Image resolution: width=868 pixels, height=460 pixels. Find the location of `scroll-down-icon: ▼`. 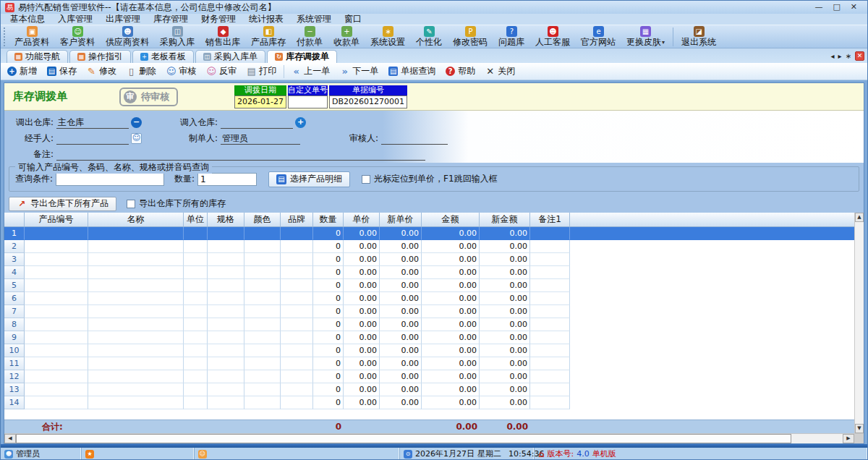

scroll-down-icon: ▼ is located at coordinates (859, 428).